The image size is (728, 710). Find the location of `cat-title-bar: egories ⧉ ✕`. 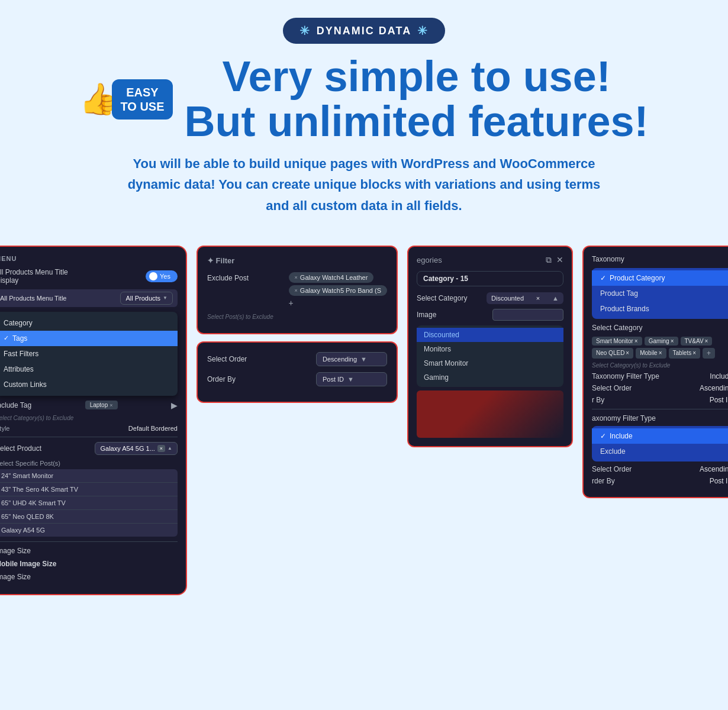

cat-title-bar: egories ⧉ ✕ is located at coordinates (490, 260).